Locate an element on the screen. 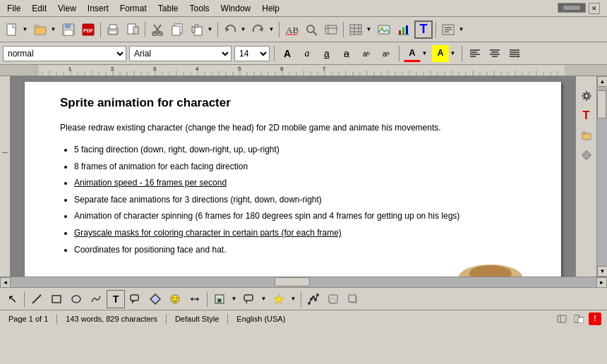  document-intro: Please redraw existing character (change… is located at coordinates (293, 128).